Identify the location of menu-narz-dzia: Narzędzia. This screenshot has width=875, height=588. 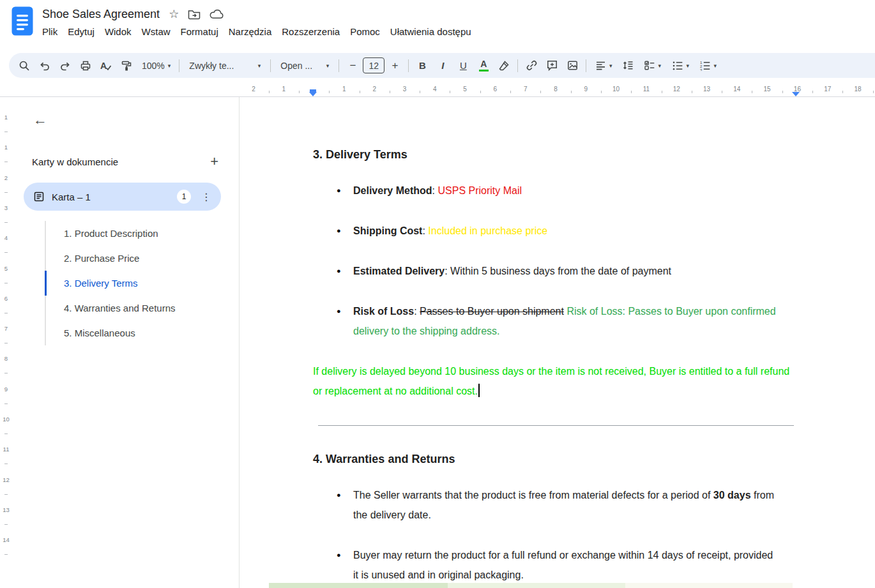
(250, 32).